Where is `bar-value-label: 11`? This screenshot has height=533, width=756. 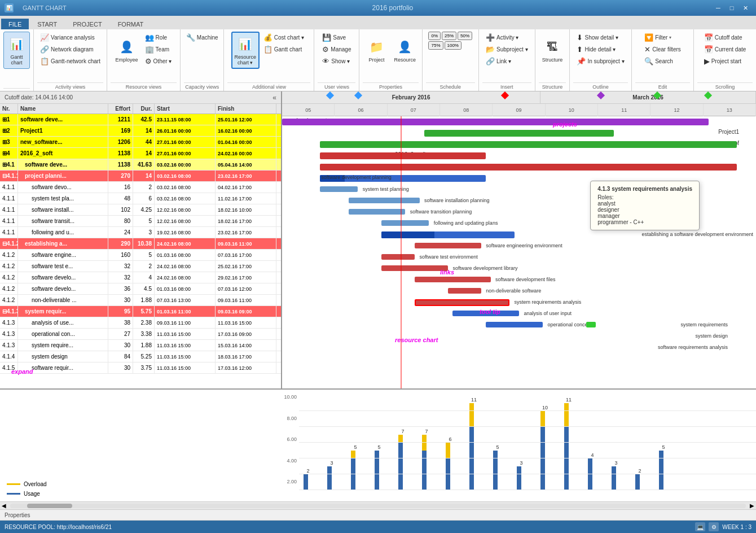 bar-value-label: 11 is located at coordinates (569, 400).